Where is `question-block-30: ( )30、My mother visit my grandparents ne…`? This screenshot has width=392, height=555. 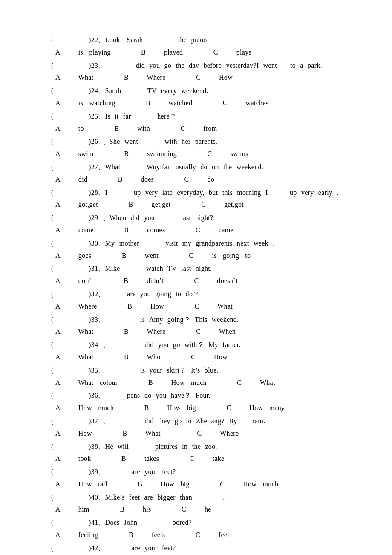
question-block-30: ( )30、My mother visit my grandparents ne… is located at coordinates (200, 250).